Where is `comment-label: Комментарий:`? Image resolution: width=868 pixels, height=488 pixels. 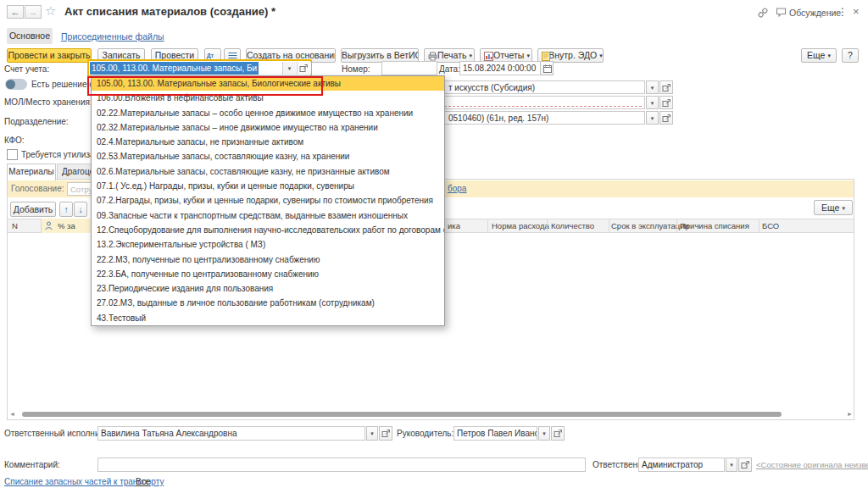 comment-label: Комментарий: is located at coordinates (32, 464).